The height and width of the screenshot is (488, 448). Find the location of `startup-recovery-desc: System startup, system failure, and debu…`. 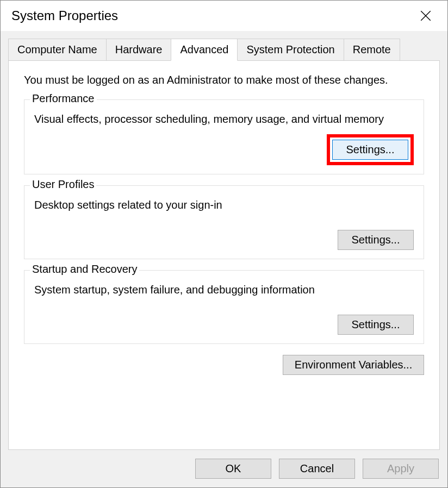

startup-recovery-desc: System startup, system failure, and debu… is located at coordinates (224, 290).